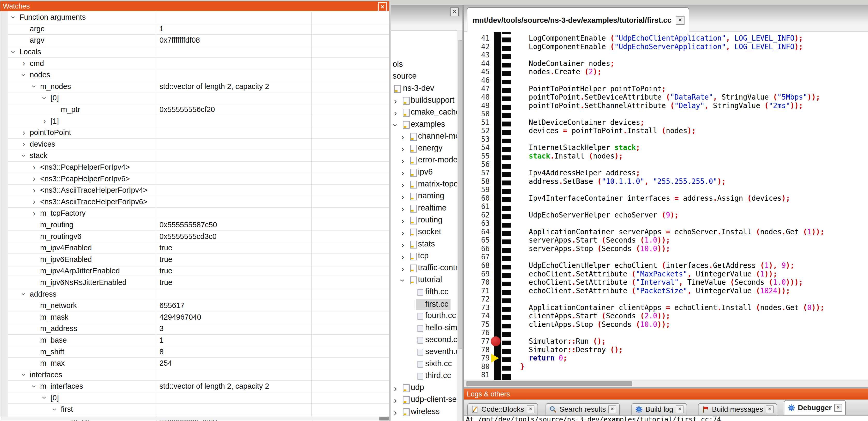  I want to click on tree-item-matrix-topology: ›matrix-topology, so click(424, 185).